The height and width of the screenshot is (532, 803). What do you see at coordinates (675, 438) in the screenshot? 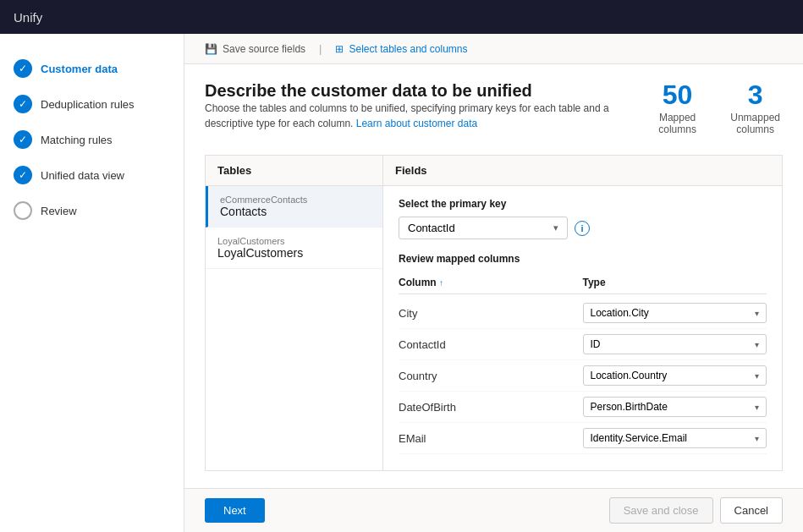
I see `col-email-type-select: Identity.Service.Email ▾` at bounding box center [675, 438].